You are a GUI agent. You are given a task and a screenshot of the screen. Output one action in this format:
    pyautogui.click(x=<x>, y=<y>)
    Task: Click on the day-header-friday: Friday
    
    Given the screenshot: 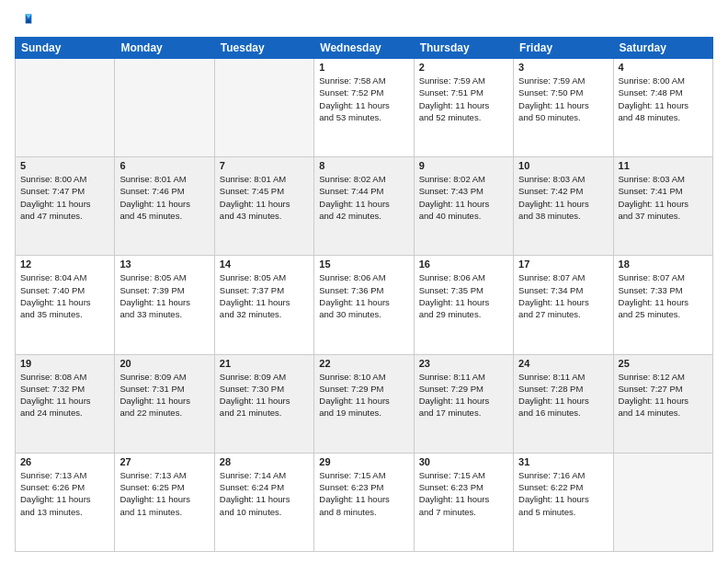 What is the action you would take?
    pyautogui.click(x=563, y=48)
    